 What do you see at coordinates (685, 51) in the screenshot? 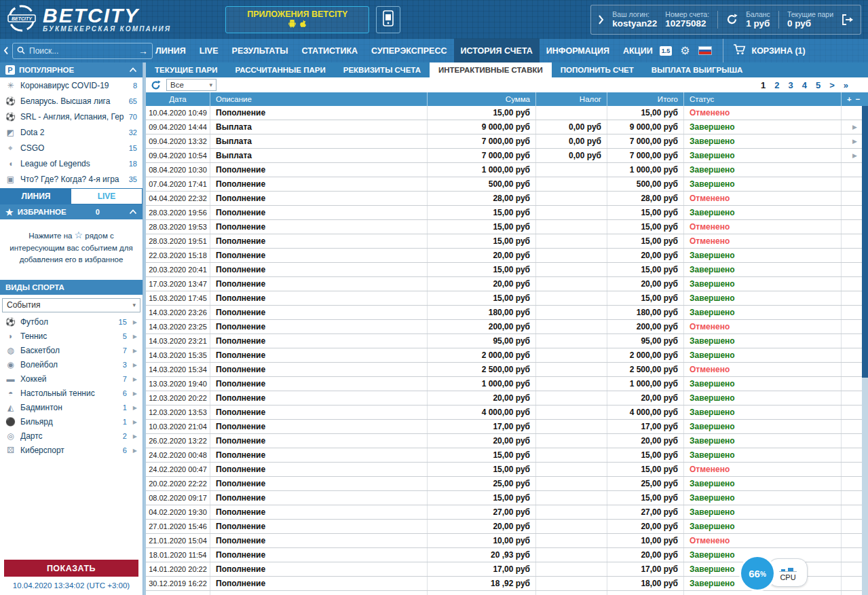
I see `gear-icon: ⚙` at bounding box center [685, 51].